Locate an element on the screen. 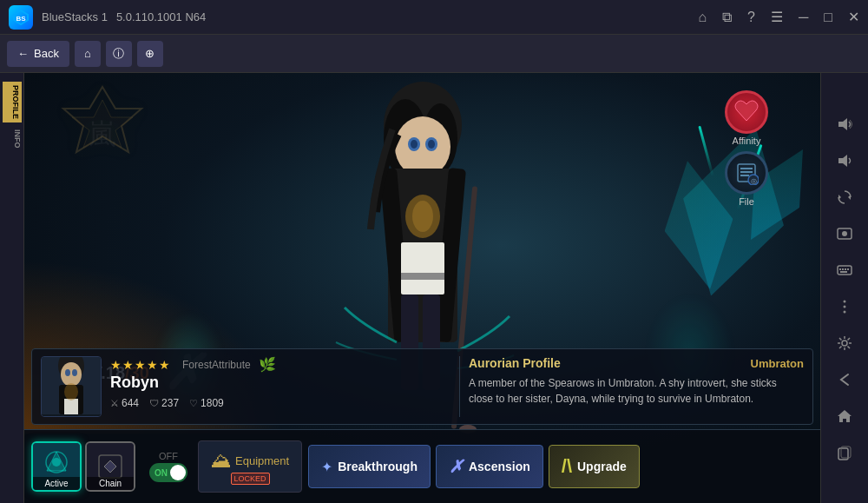 The image size is (868, 503). hp-stat: ♡ 1809 is located at coordinates (207, 403).